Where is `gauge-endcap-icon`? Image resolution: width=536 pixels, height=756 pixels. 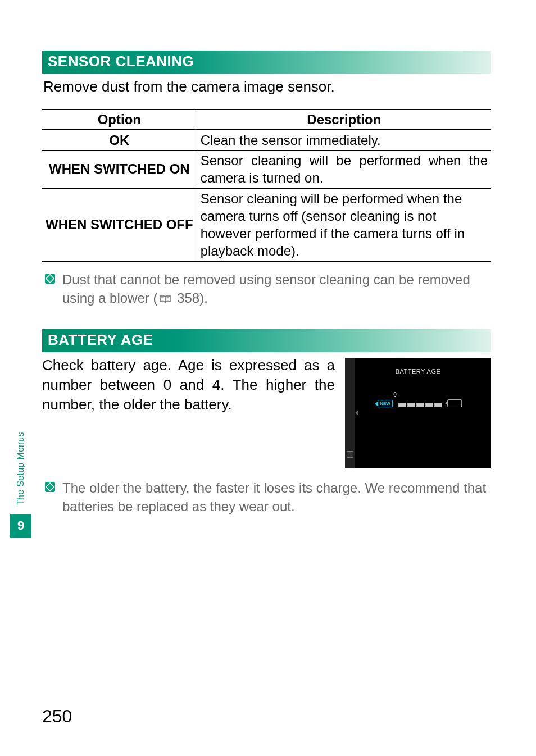
gauge-endcap-icon is located at coordinates (455, 403).